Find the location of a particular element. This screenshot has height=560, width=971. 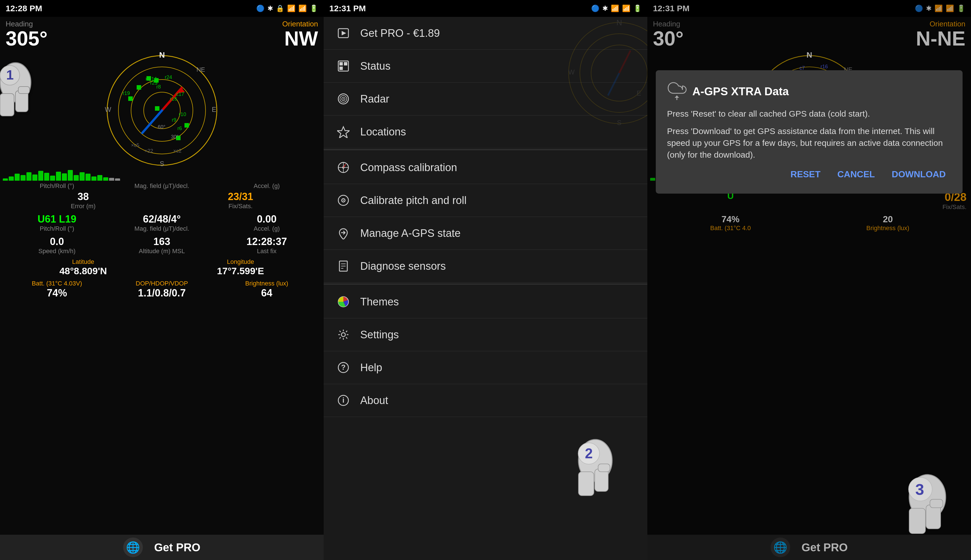

altitude-cell: 163 Altitude (m) MSL is located at coordinates (162, 245).